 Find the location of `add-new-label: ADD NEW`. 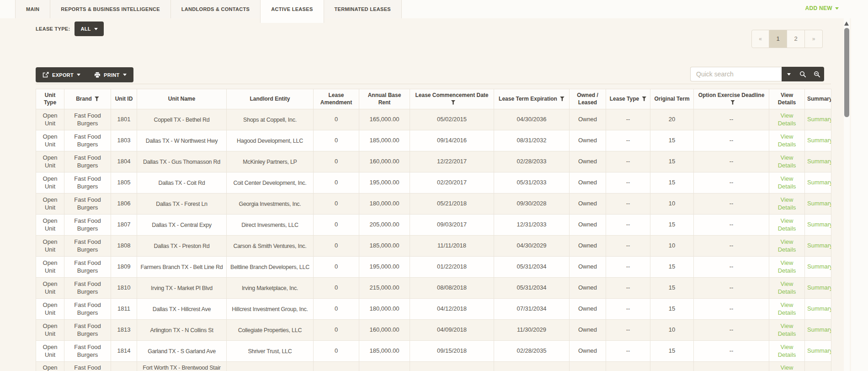

add-new-label: ADD NEW is located at coordinates (819, 8).